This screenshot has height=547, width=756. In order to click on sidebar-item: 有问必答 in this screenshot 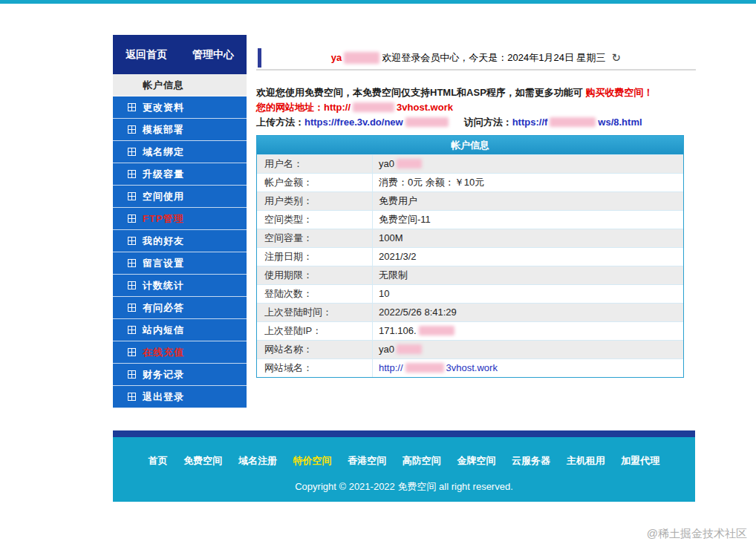, I will do `click(180, 308)`.